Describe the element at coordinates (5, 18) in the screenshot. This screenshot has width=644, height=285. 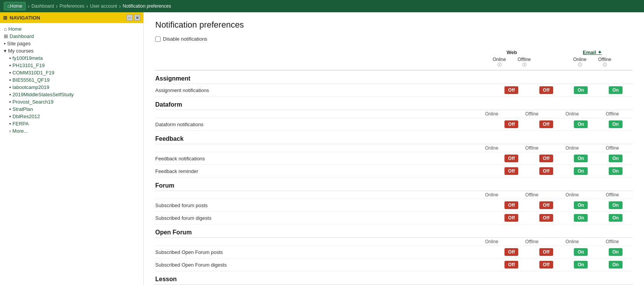
I see `nav-icon: ⊞` at that location.